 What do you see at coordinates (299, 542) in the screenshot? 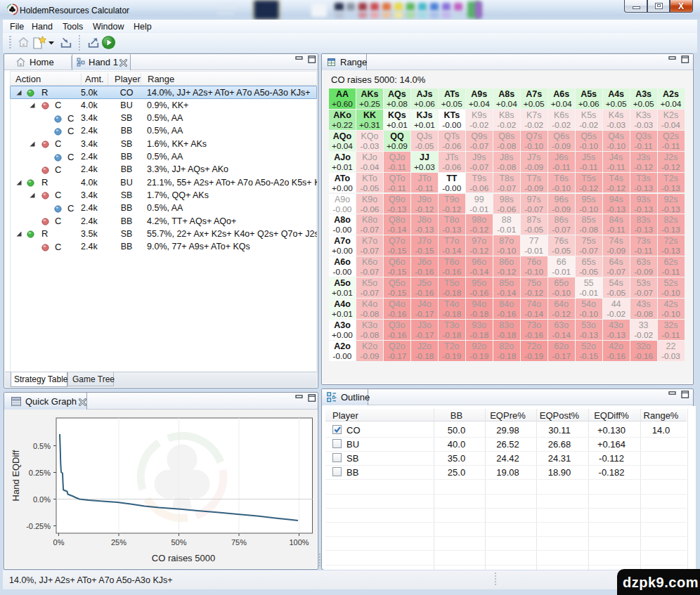
I see `svg-text: 100%` at bounding box center [299, 542].